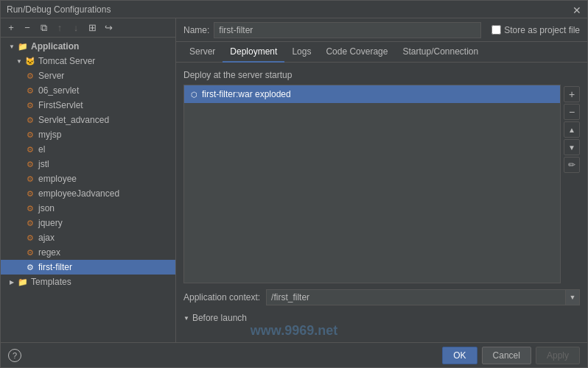 The height and width of the screenshot is (368, 588). Describe the element at coordinates (573, 297) in the screenshot. I see `app-context-dropdown-button: ▼` at that location.